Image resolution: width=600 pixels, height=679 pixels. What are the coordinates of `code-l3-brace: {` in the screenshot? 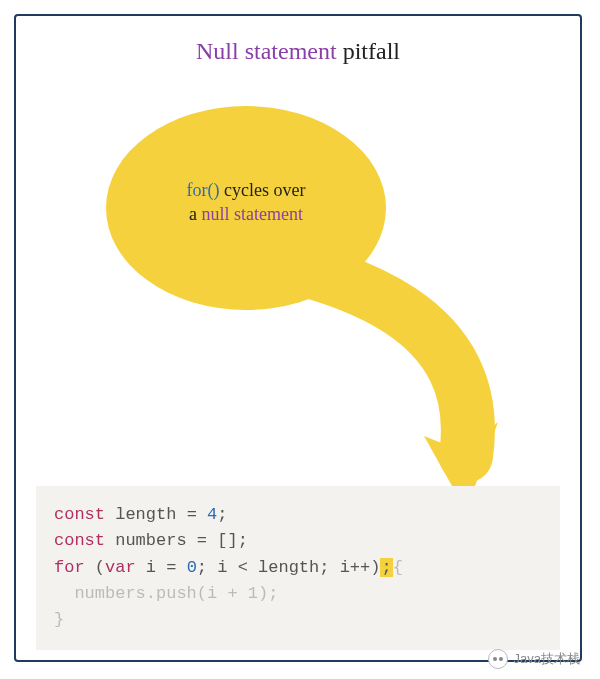 It's located at (398, 568).